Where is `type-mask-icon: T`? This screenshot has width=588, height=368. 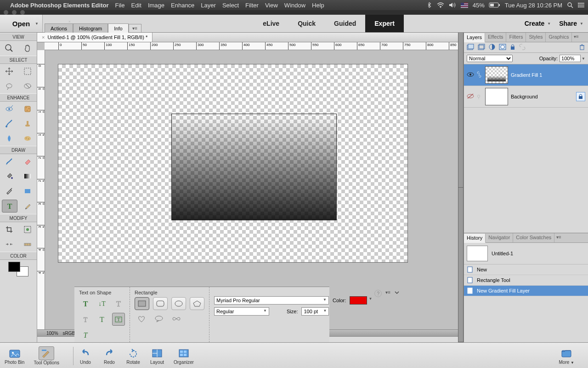 type-mask-icon: T is located at coordinates (119, 304).